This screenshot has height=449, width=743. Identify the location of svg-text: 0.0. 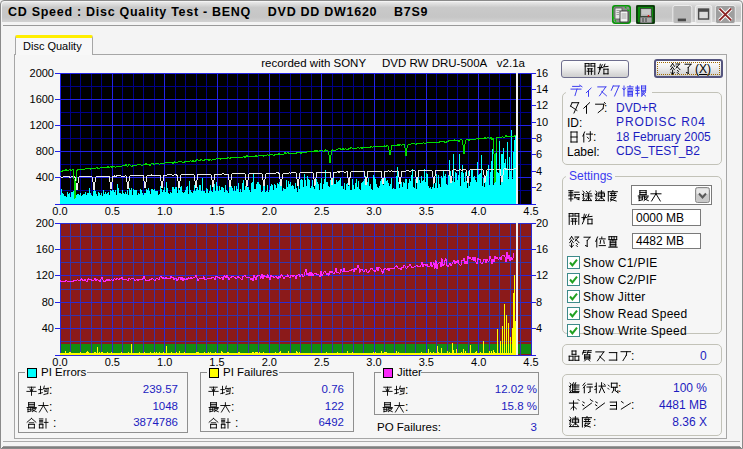
(60, 211).